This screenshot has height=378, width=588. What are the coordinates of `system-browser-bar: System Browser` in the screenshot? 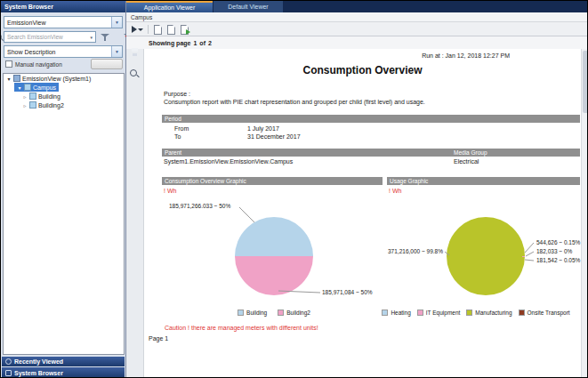 It's located at (63, 373).